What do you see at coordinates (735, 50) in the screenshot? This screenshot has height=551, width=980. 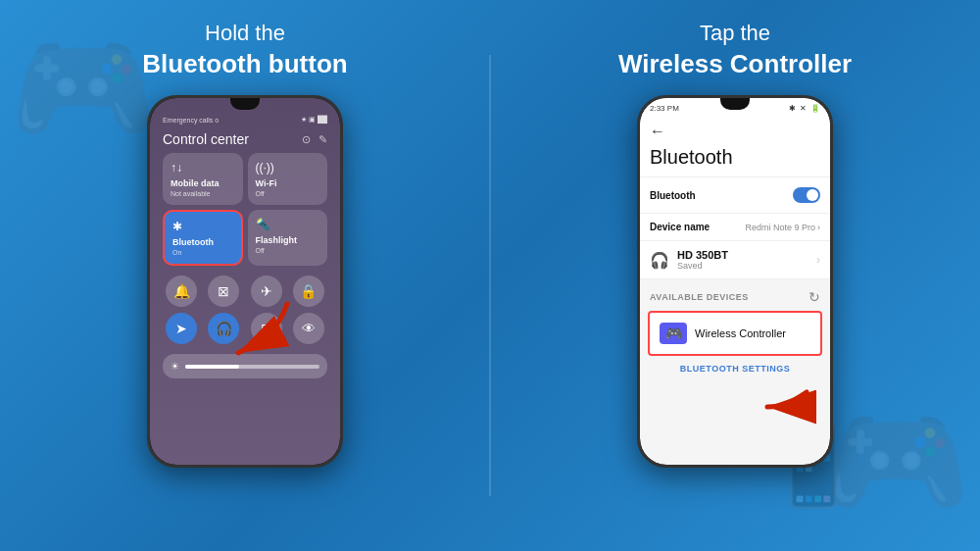 I see `right-title: Tap the Wireless Controller` at bounding box center [735, 50].